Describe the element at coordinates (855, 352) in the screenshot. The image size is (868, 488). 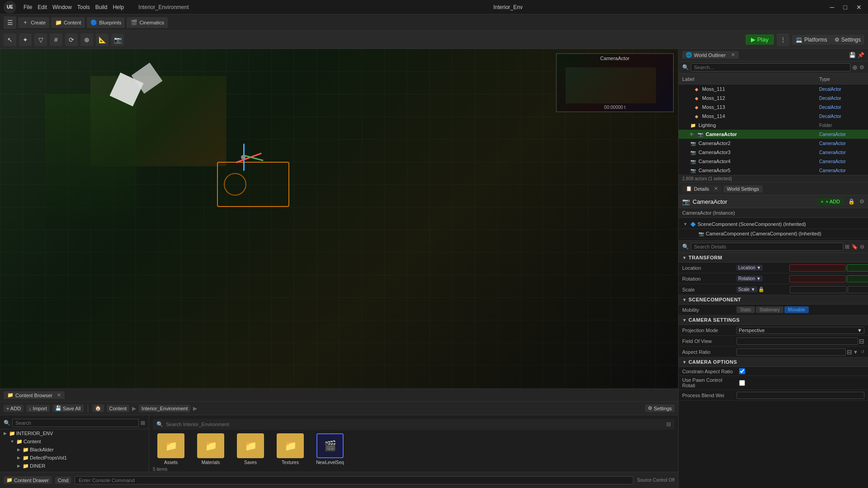
I see `aspect-dropdown-arrow: ▼` at that location.